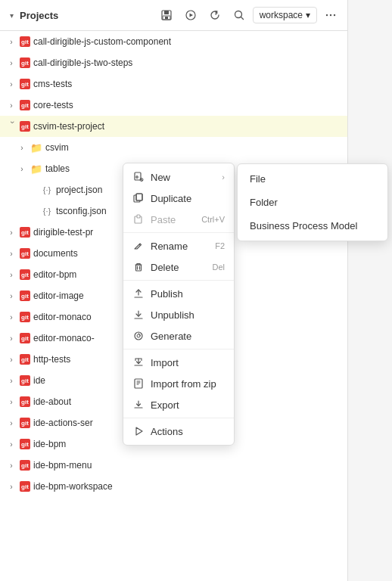  What do you see at coordinates (188, 405) in the screenshot?
I see `menu-item-label: Export` at bounding box center [188, 405].